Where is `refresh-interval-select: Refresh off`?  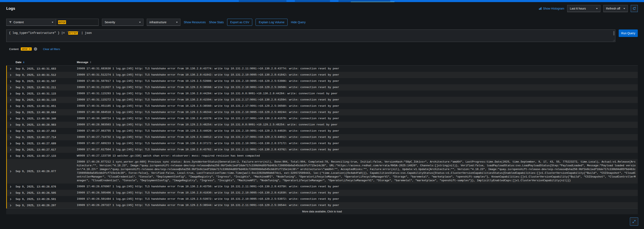
refresh-interval-select: Refresh off is located at coordinates (616, 8).